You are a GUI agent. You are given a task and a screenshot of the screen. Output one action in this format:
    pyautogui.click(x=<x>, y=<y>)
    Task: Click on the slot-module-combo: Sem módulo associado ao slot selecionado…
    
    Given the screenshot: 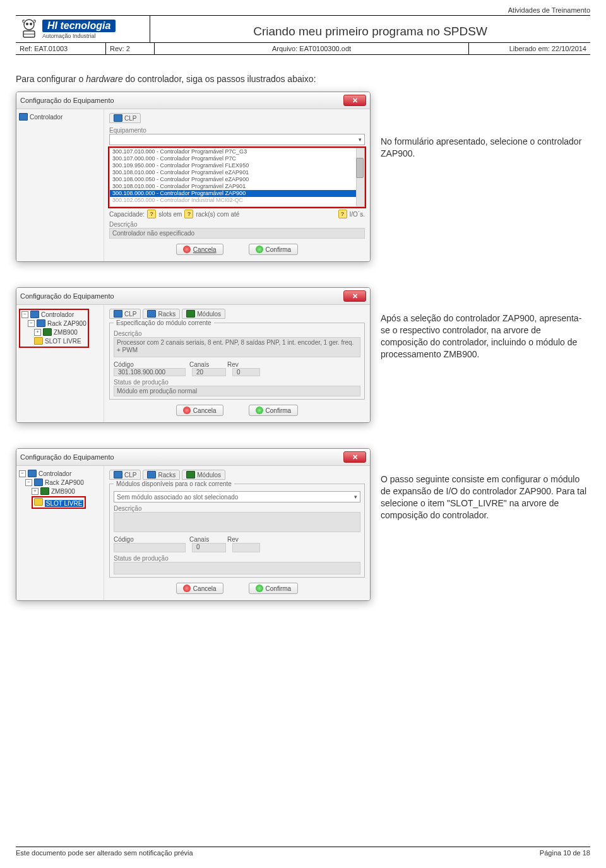 What is the action you would take?
    pyautogui.click(x=237, y=497)
    